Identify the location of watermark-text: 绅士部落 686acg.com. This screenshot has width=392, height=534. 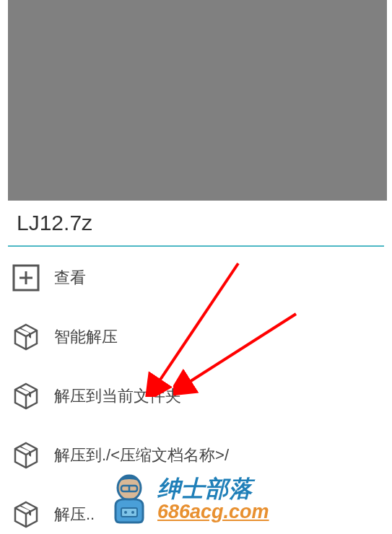
(214, 499).